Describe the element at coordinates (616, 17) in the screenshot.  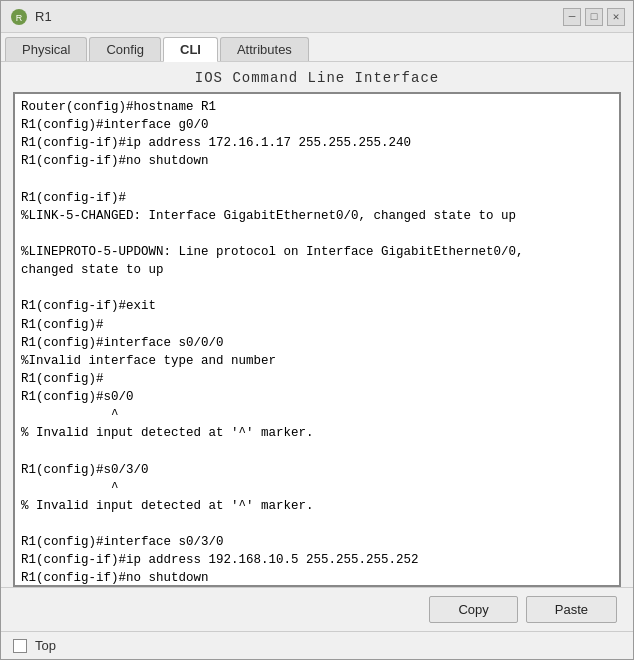
I see `close-button: ✕` at that location.